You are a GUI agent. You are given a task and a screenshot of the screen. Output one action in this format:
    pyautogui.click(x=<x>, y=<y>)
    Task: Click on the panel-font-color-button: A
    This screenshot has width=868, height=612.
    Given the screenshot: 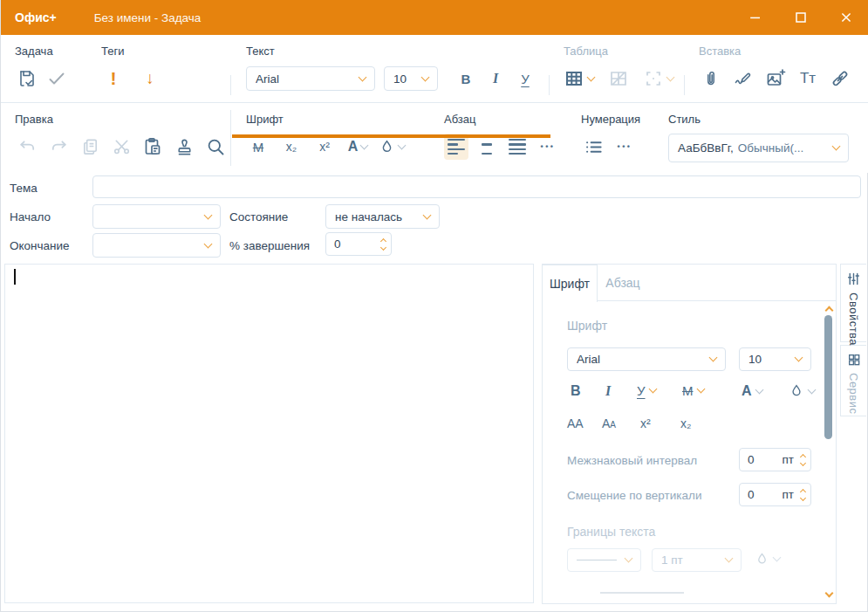 What is the action you would take?
    pyautogui.click(x=752, y=391)
    